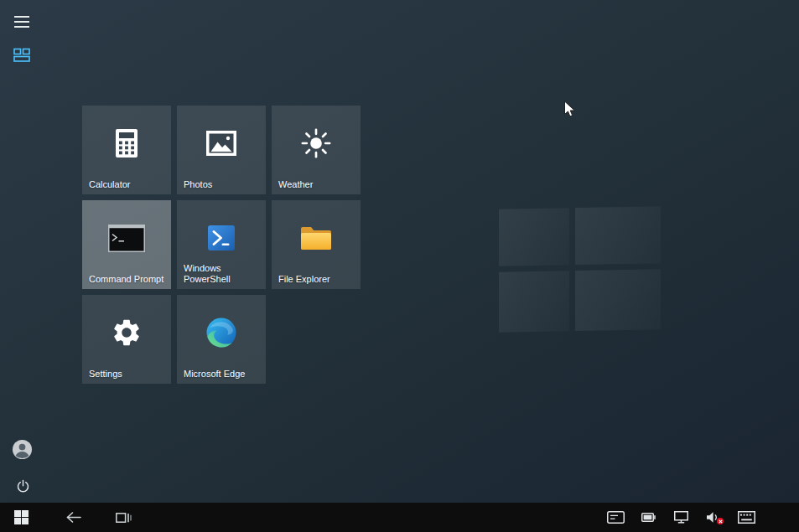 The height and width of the screenshot is (532, 799). Describe the element at coordinates (22, 449) in the screenshot. I see `user-account-button` at that location.